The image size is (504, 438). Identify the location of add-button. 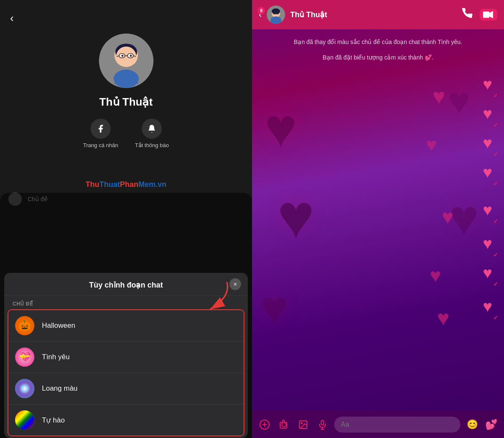
(265, 425).